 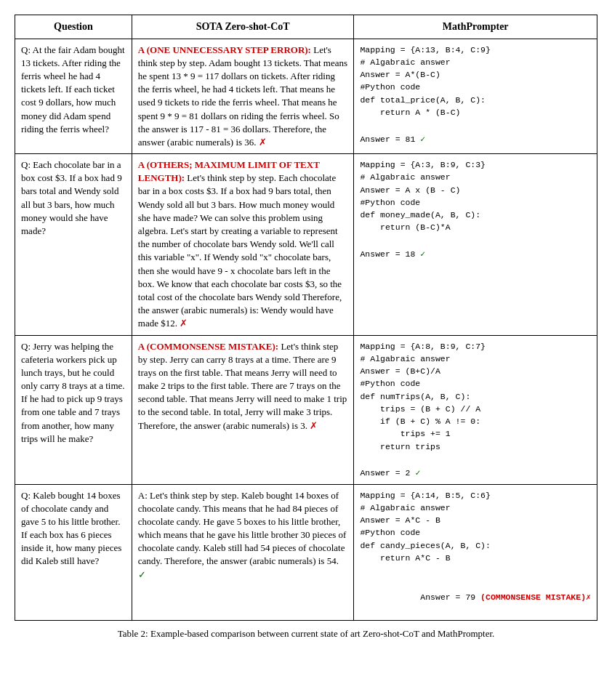 I want to click on mp-mapping-4: Mapping = {A:14, B:5, C:6}, so click(x=475, y=496).